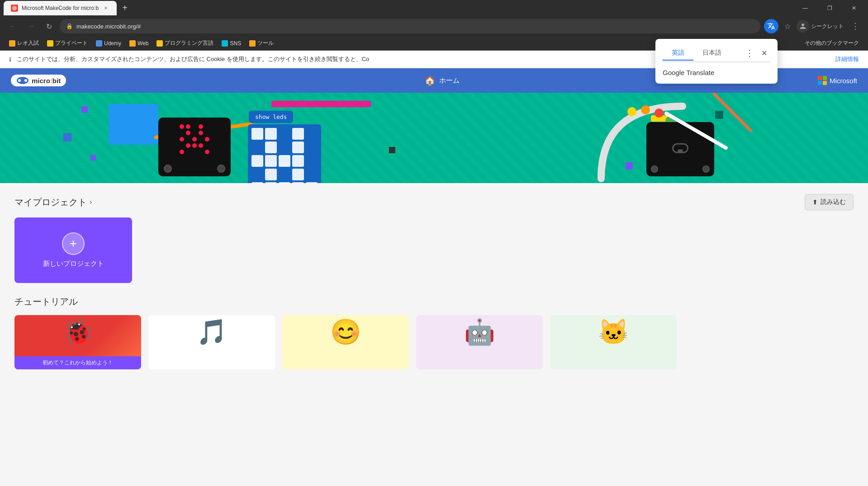  Describe the element at coordinates (830, 8) in the screenshot. I see `window-controls: — ❐ ✕` at that location.